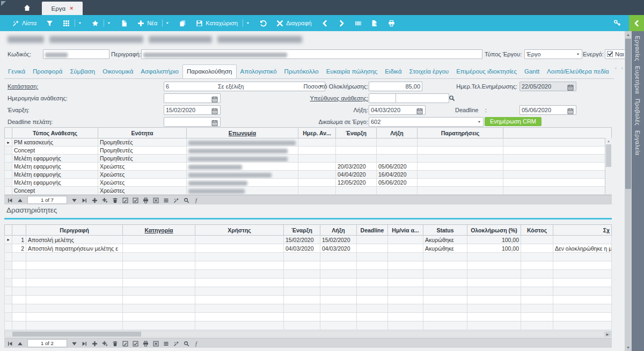 This screenshot has width=644, height=351. Describe the element at coordinates (143, 133) in the screenshot. I see `column-header-Ενότητα: Ενότητα` at that location.